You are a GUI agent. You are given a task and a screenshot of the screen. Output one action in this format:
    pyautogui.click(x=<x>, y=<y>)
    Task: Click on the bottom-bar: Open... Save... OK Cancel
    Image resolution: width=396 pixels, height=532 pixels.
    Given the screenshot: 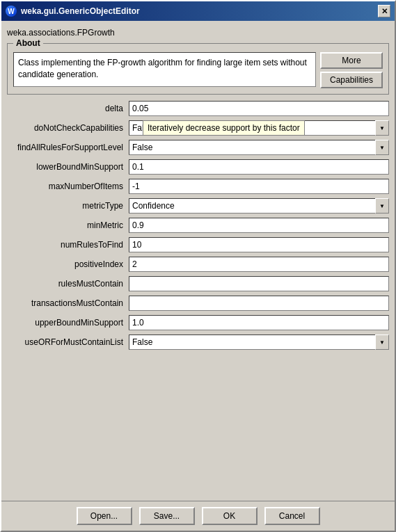 What is the action you would take?
    pyautogui.click(x=198, y=516)
    